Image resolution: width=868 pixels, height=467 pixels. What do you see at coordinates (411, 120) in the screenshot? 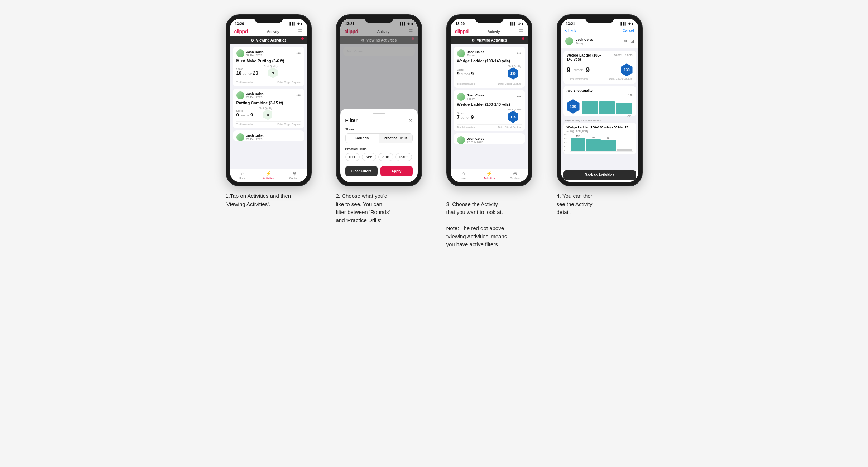
I see `modal-close-button: ✕` at bounding box center [411, 120].